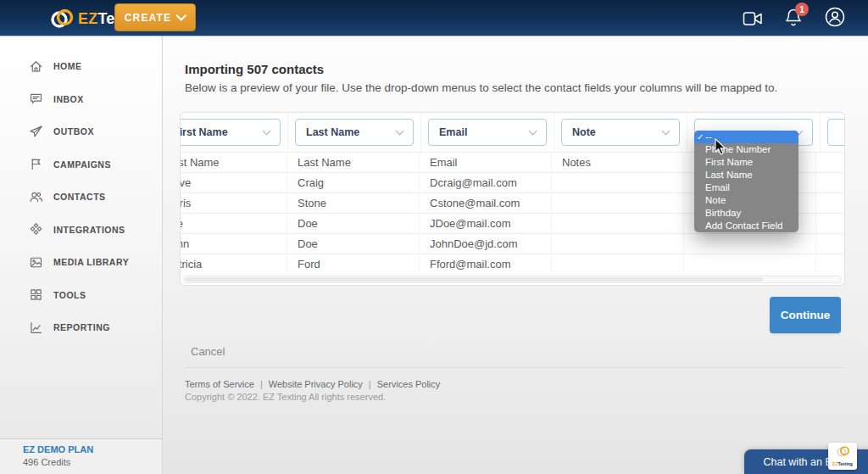 The image size is (868, 474). Describe the element at coordinates (81, 100) in the screenshot. I see `sidebar-item-inbox: INBOX` at that location.